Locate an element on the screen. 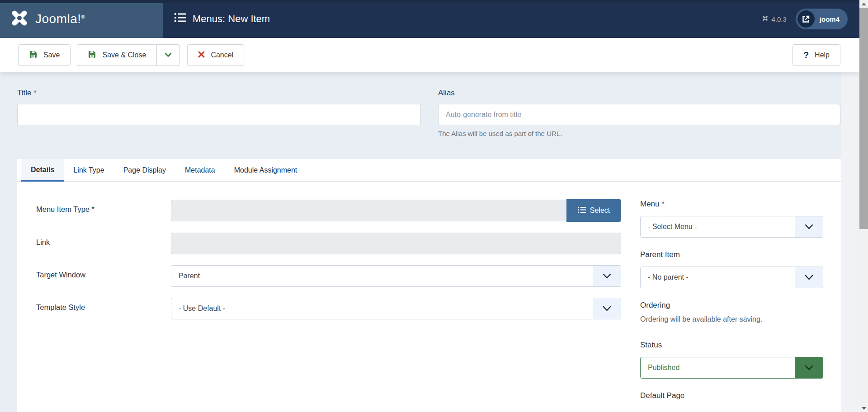 The image size is (868, 412). external-link-icon is located at coordinates (806, 19).